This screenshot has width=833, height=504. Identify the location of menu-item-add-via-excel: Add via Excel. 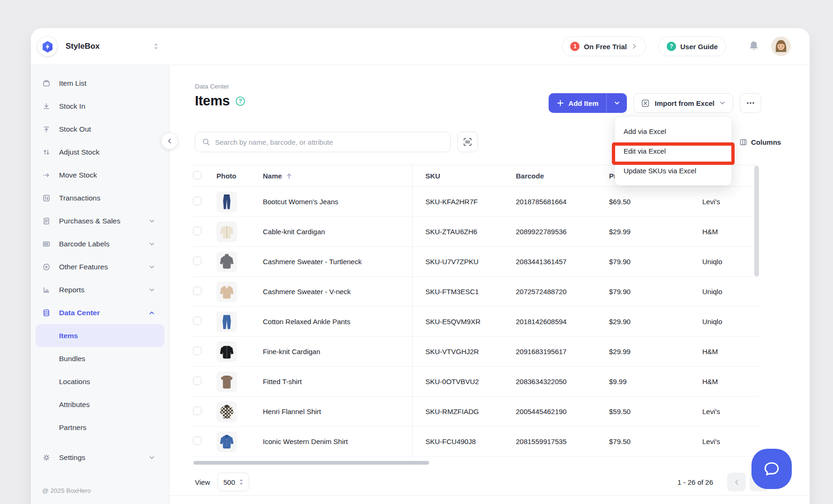
(673, 131).